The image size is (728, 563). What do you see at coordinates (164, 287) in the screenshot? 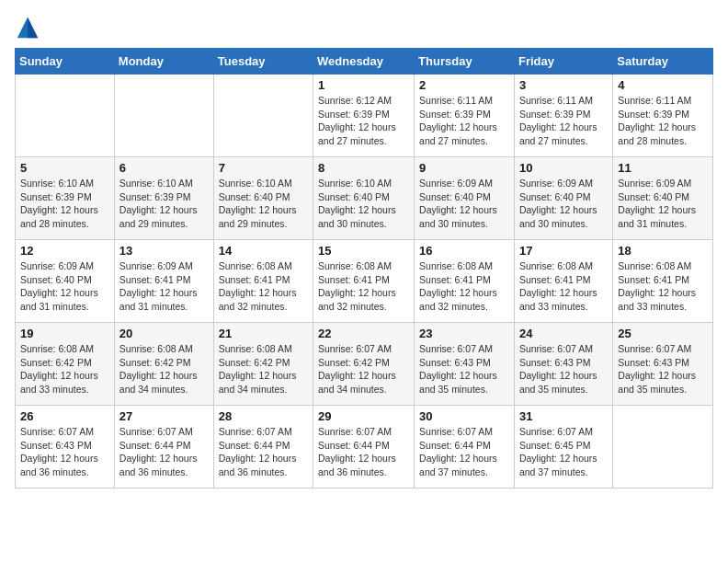
I see `day-info: Sunrise: 6:09 AM Sunset: 6:41 PM Dayligh…` at bounding box center [164, 287].